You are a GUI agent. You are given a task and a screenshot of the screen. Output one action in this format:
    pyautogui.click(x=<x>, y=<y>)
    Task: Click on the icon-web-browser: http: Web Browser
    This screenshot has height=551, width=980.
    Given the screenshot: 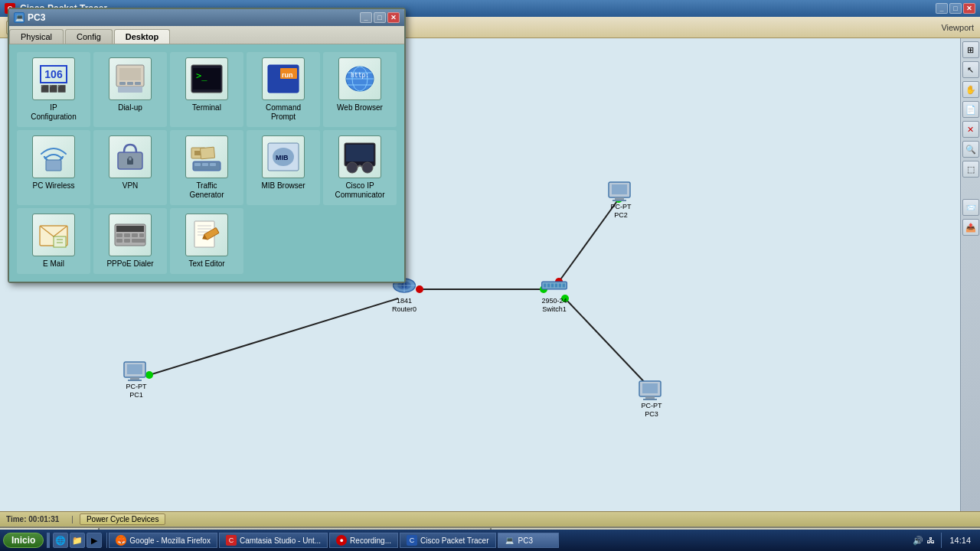 What is the action you would take?
    pyautogui.click(x=360, y=90)
    